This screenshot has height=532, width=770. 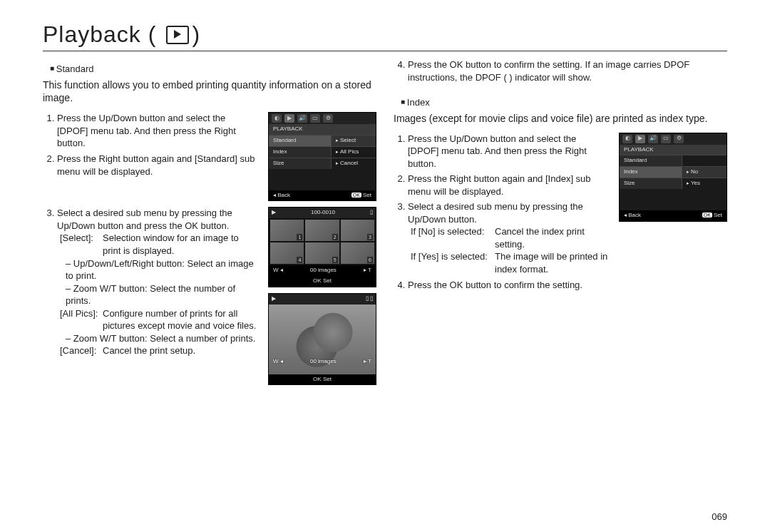 I want to click on label-no: If [No] is selected:, so click(x=453, y=238).